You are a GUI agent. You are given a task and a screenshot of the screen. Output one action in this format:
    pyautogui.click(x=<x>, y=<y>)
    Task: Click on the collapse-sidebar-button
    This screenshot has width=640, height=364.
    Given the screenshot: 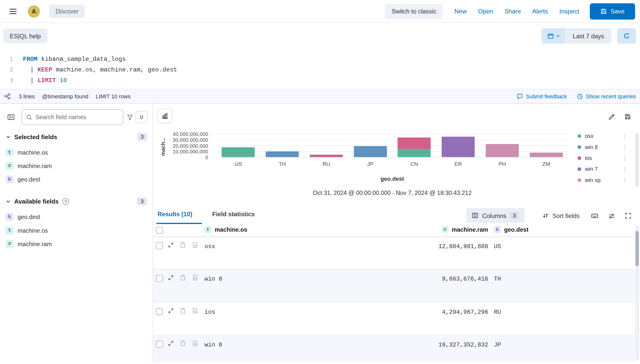 What is the action you would take?
    pyautogui.click(x=11, y=117)
    